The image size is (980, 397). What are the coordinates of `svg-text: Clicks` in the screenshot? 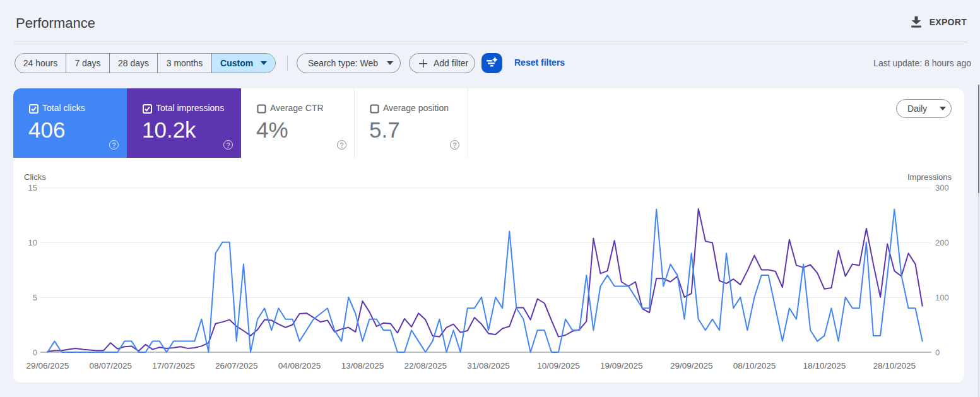 It's located at (35, 177).